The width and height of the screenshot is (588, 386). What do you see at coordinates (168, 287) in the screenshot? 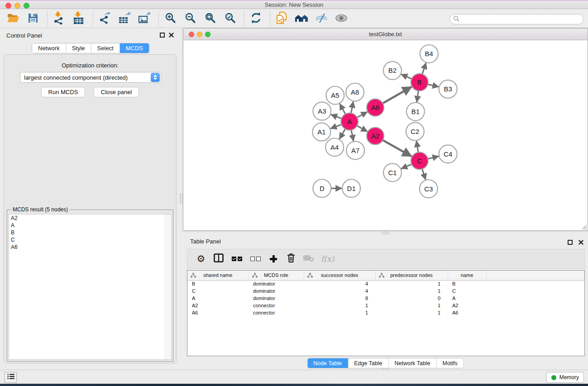
I see `result-list-scrollbar` at bounding box center [168, 287].